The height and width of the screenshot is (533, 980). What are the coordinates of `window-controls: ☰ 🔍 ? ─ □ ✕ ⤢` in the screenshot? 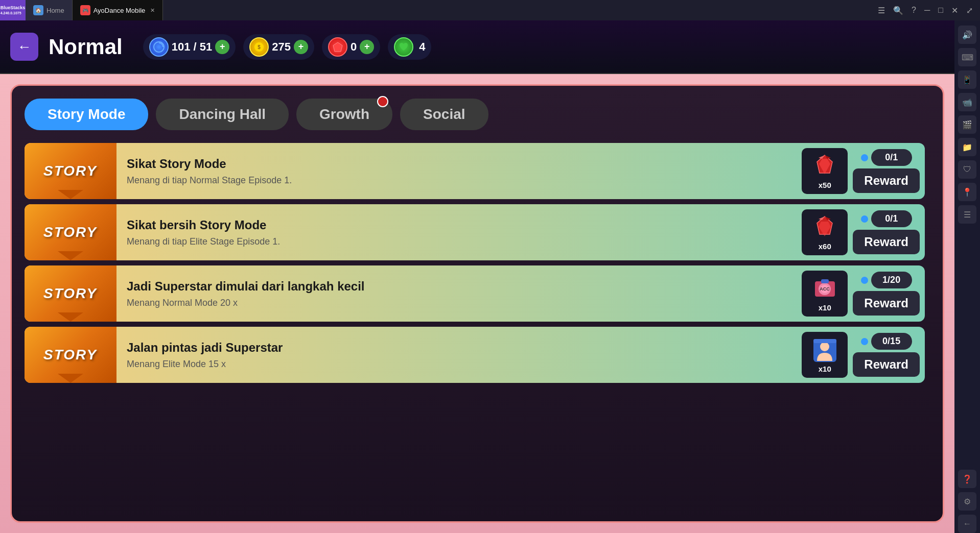 It's located at (928, 10).